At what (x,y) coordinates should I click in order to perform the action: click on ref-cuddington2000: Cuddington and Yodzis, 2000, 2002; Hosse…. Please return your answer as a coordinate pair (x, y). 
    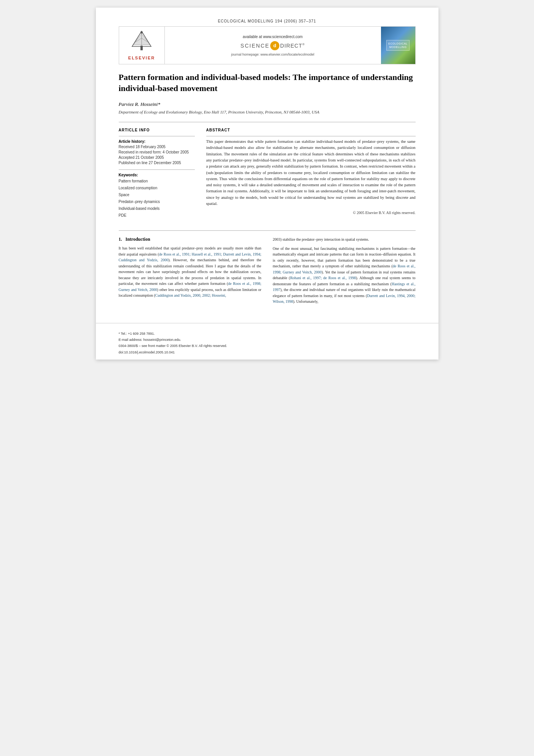
    Looking at the image, I should click on (191, 296).